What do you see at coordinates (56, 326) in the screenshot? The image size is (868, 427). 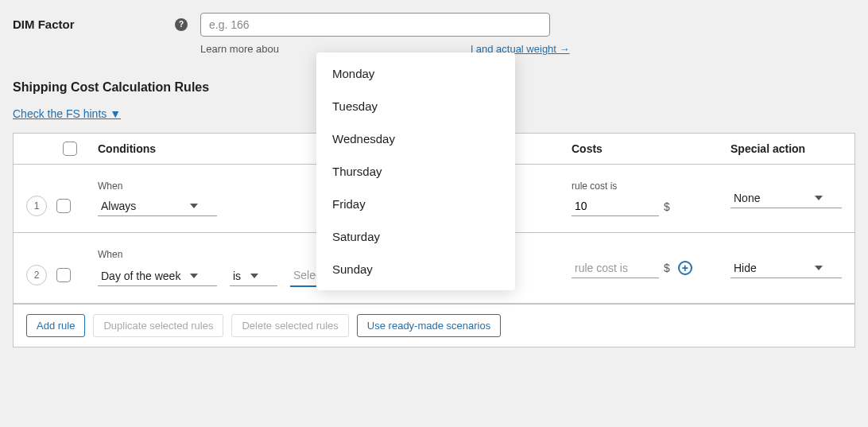 I see `add-rule-button: Add rule` at bounding box center [56, 326].